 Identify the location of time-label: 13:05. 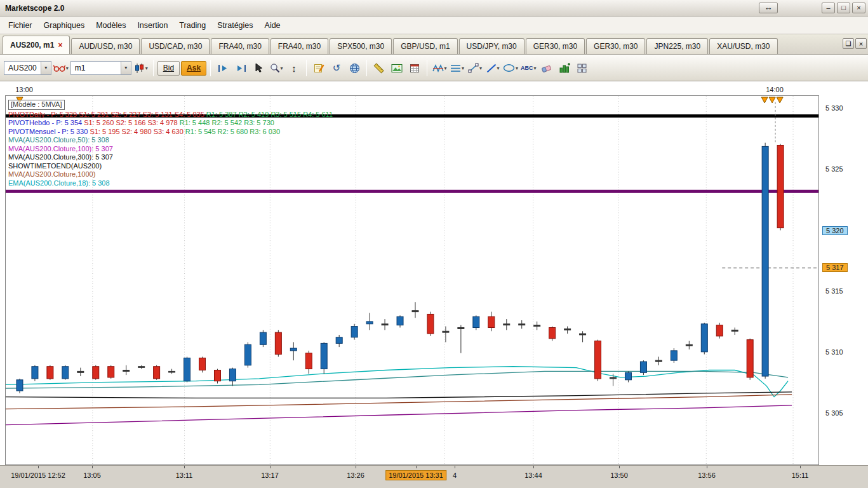
(92, 475).